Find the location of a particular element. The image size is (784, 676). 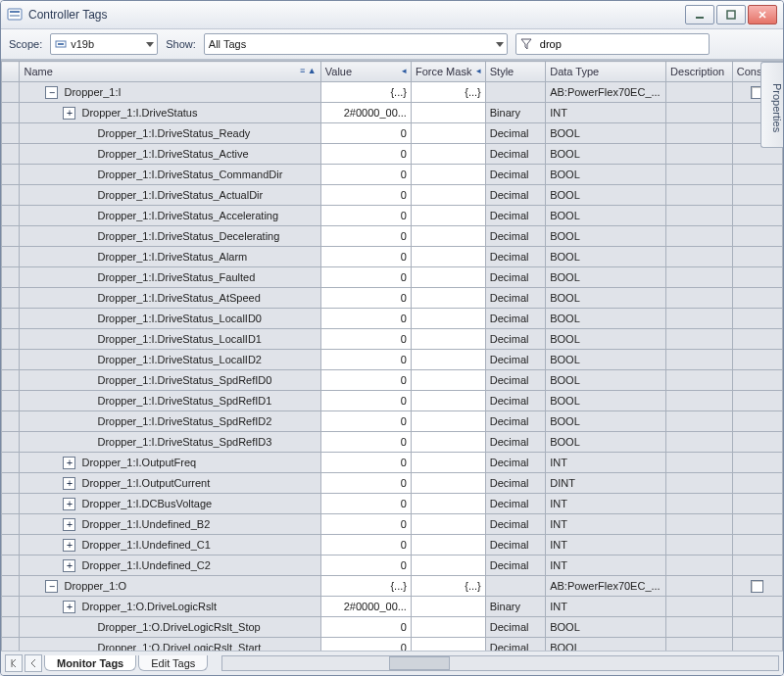

cell-name: Dropper_1:I.DriveStatus_AtSpeed is located at coordinates (171, 298).